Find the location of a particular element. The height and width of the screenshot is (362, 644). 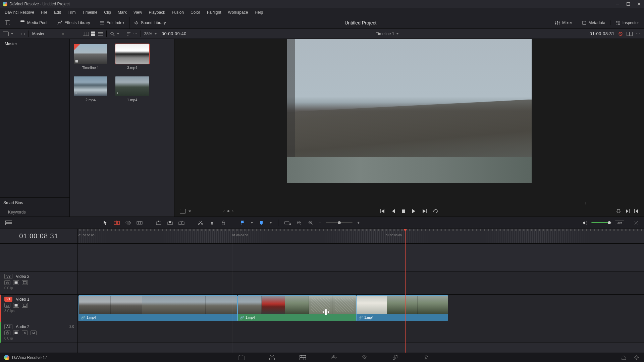

track-id-a2: A2 is located at coordinates (8, 326).